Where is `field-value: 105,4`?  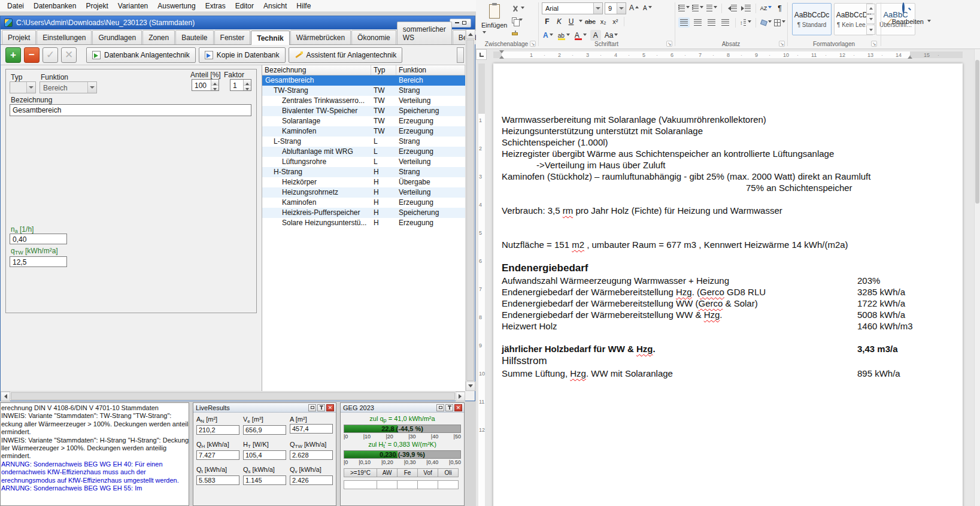
field-value: 105,4 is located at coordinates (265, 455).